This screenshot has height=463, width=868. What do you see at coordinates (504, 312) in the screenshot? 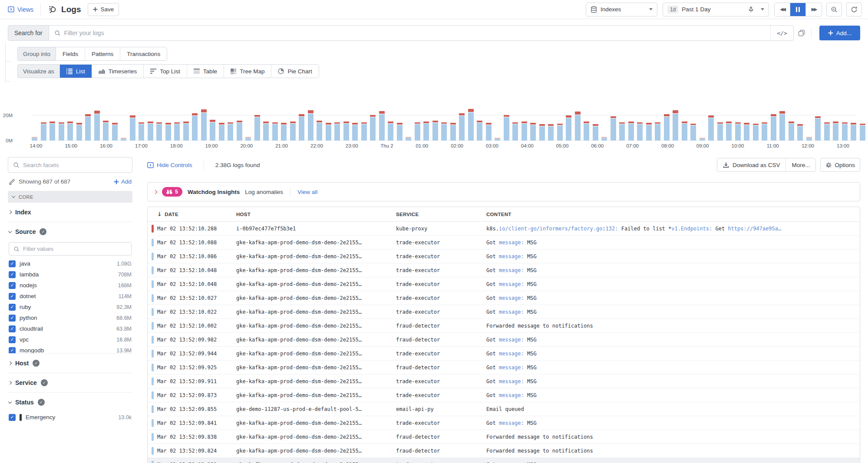
I see `log-row: Mar 02 13:52:10.022gke-kafka-apm-prod-de…` at bounding box center [504, 312].